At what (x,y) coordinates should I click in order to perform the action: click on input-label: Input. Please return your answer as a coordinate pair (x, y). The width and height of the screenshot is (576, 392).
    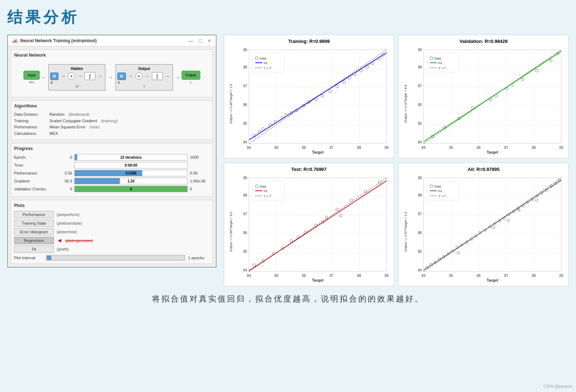
    Looking at the image, I should click on (31, 75).